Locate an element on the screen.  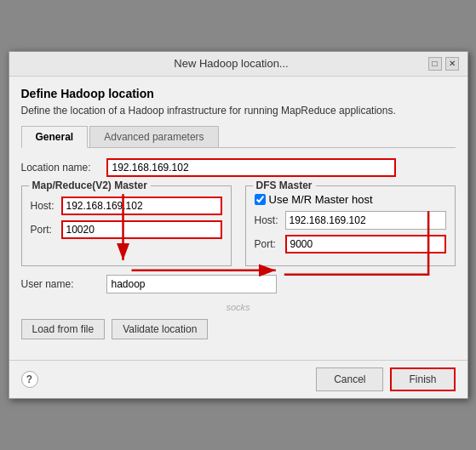
mr-host-row: Host: is located at coordinates (126, 206).